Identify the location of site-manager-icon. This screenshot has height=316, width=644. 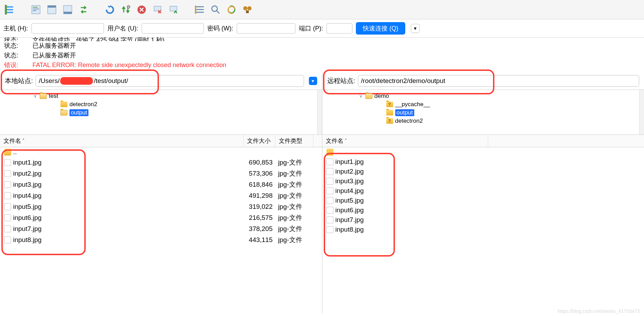
(10, 10).